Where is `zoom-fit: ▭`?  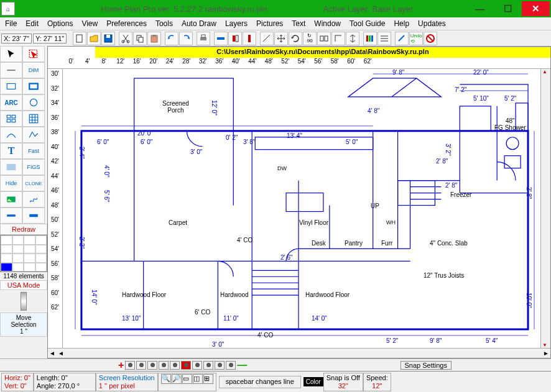 zoom-fit: ▭ is located at coordinates (187, 379).